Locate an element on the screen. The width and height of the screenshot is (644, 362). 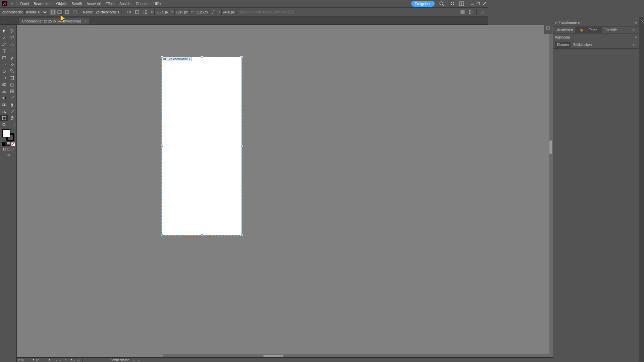
x-input is located at coordinates (162, 12).